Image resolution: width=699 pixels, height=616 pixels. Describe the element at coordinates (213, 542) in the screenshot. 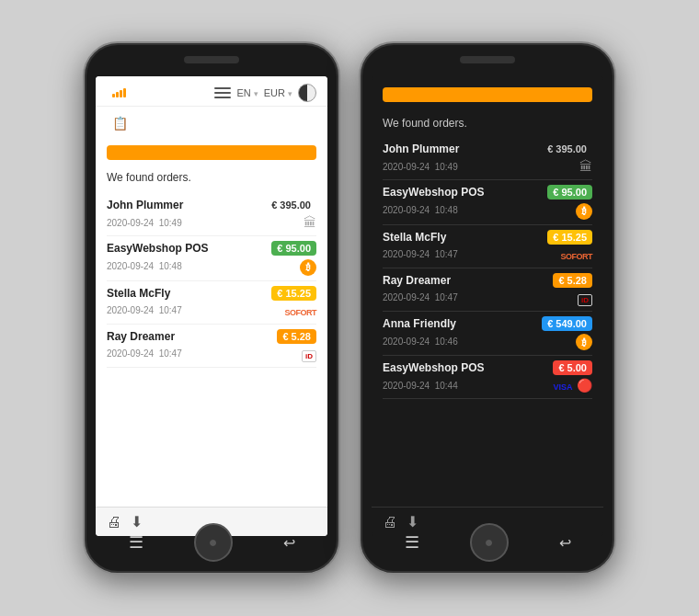

I see `home-button-1: ●` at that location.